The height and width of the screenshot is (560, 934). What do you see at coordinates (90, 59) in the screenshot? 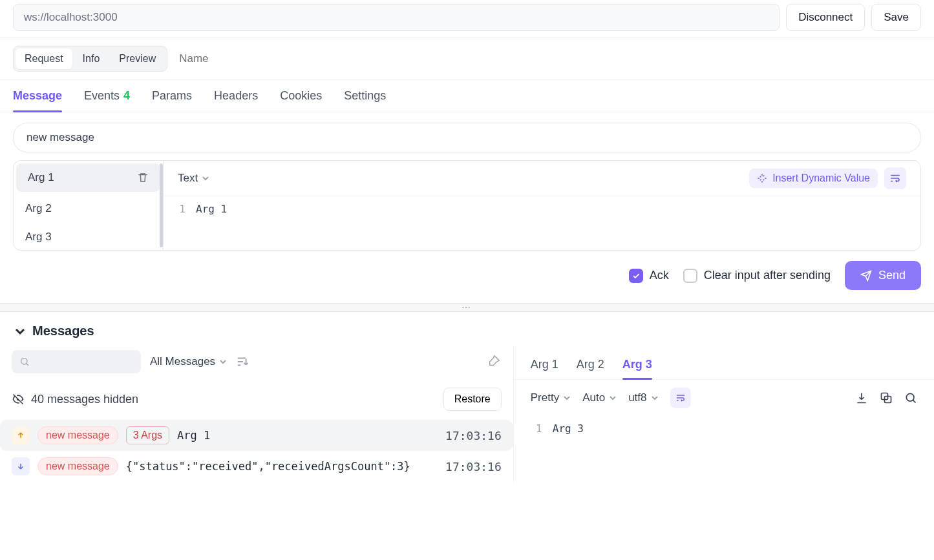
I see `view-switcher: Request Info Preview` at bounding box center [90, 59].